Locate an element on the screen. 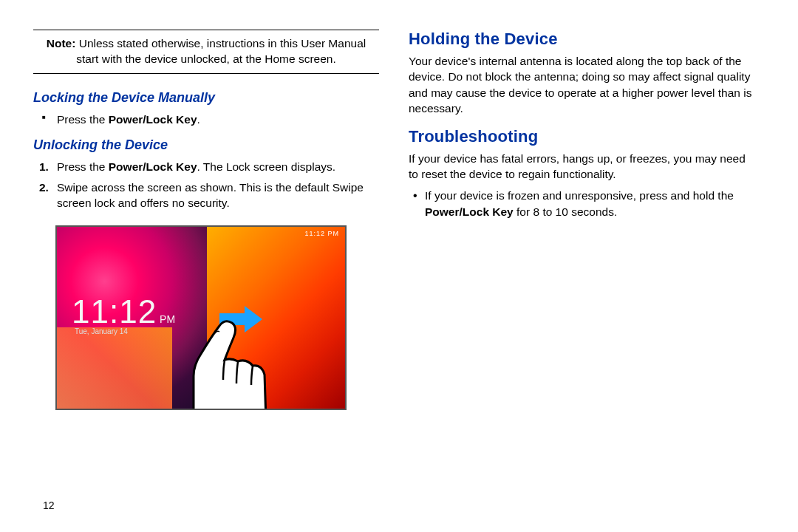  list-item-unlock-2: 2. Swipe across the screen as shown. Thi… is located at coordinates (206, 195).